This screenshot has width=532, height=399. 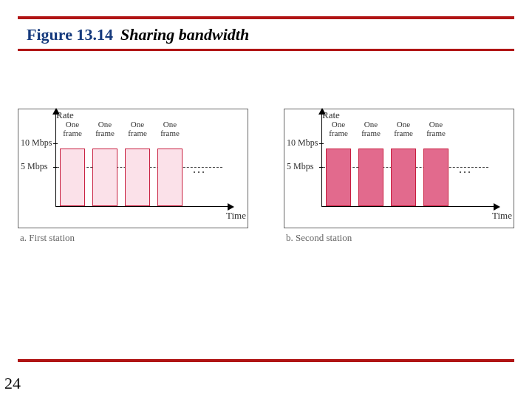 I want to click on under-title-rule, so click(x=266, y=50).